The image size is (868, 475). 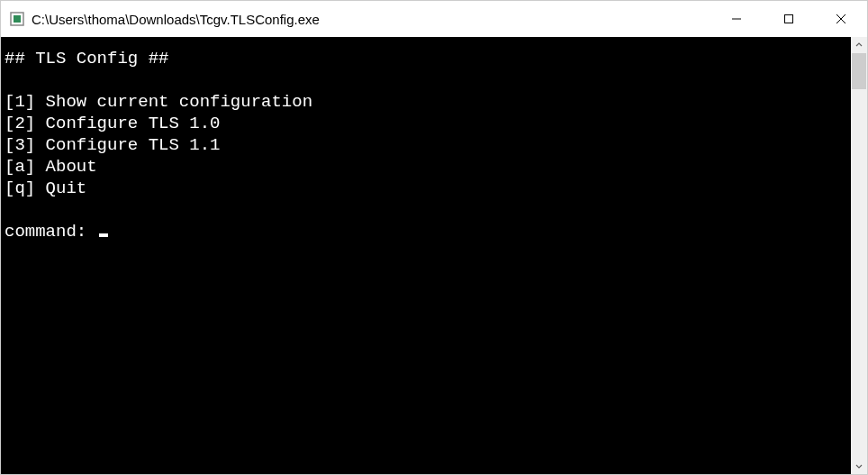 What do you see at coordinates (50, 167) in the screenshot?
I see `menu-item-text: [a] About` at bounding box center [50, 167].